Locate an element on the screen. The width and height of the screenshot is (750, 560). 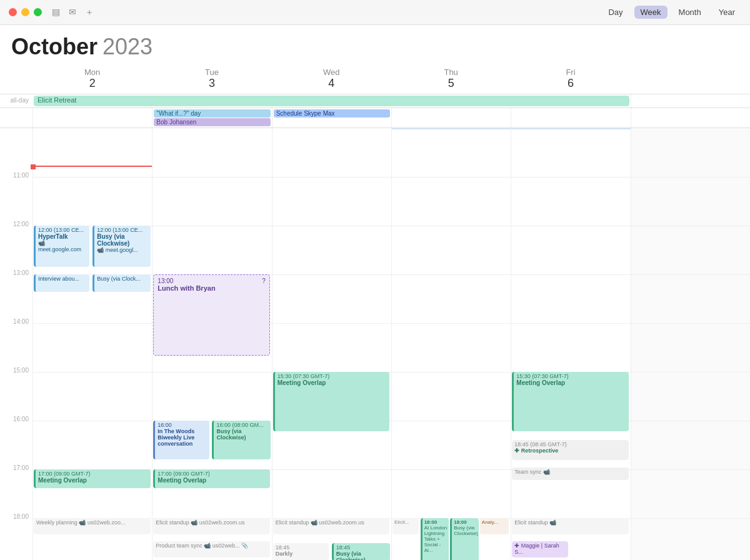
event-busy-clockwise-tue-16: 16:00 (08:00 GM... Busy (via Clockwise) is located at coordinates (241, 440).